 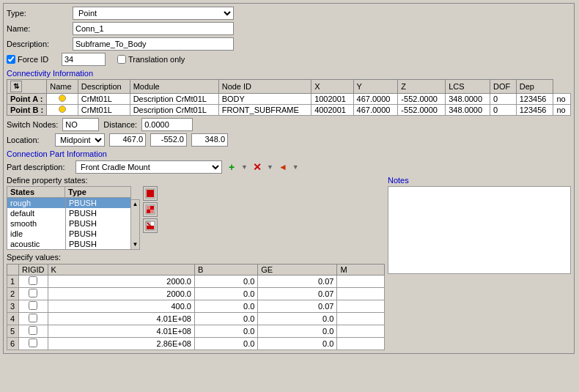 What do you see at coordinates (121, 344) in the screenshot?
I see `k-value: 2.86E+08` at bounding box center [121, 344].